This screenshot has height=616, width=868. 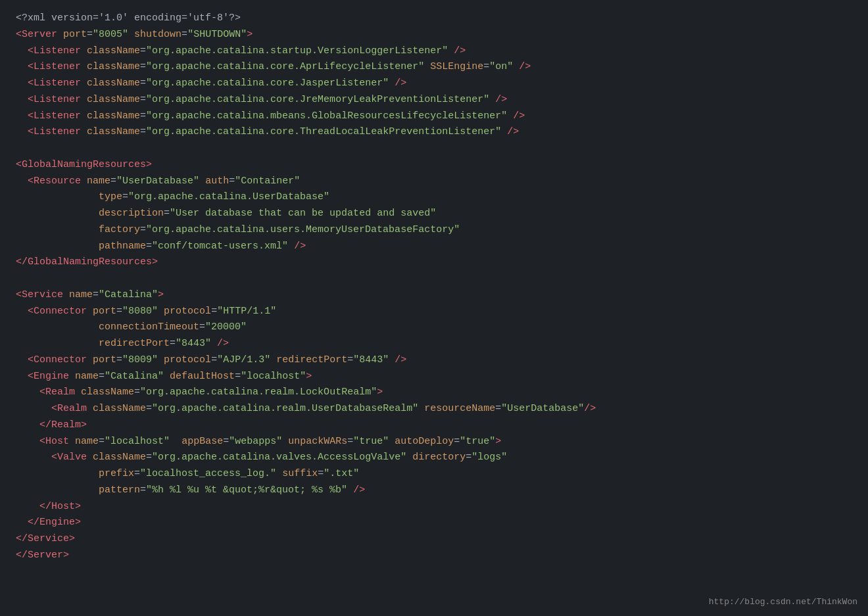 What do you see at coordinates (434, 327) in the screenshot?
I see `code-line: connectionTimeout="20000"` at bounding box center [434, 327].